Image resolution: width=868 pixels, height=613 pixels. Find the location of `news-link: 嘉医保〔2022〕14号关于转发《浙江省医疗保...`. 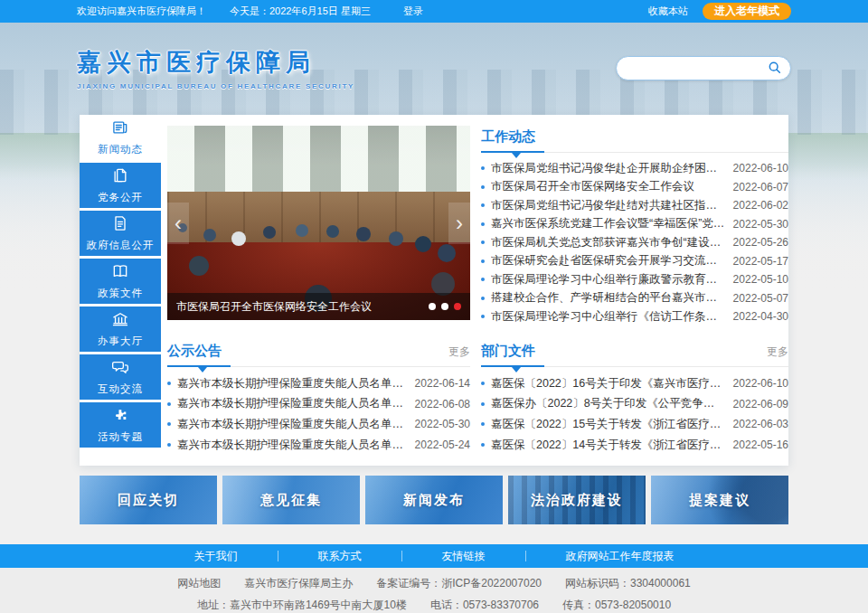

news-link: 嘉医保〔2022〕14号关于转发《浙江省医疗保... is located at coordinates (612, 445).